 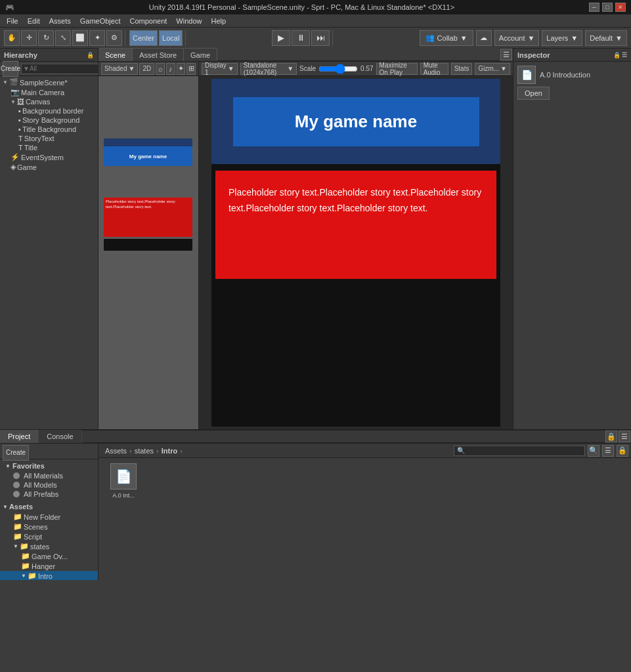 What do you see at coordinates (301, 38) in the screenshot?
I see `pause-btn: ⏸` at bounding box center [301, 38].